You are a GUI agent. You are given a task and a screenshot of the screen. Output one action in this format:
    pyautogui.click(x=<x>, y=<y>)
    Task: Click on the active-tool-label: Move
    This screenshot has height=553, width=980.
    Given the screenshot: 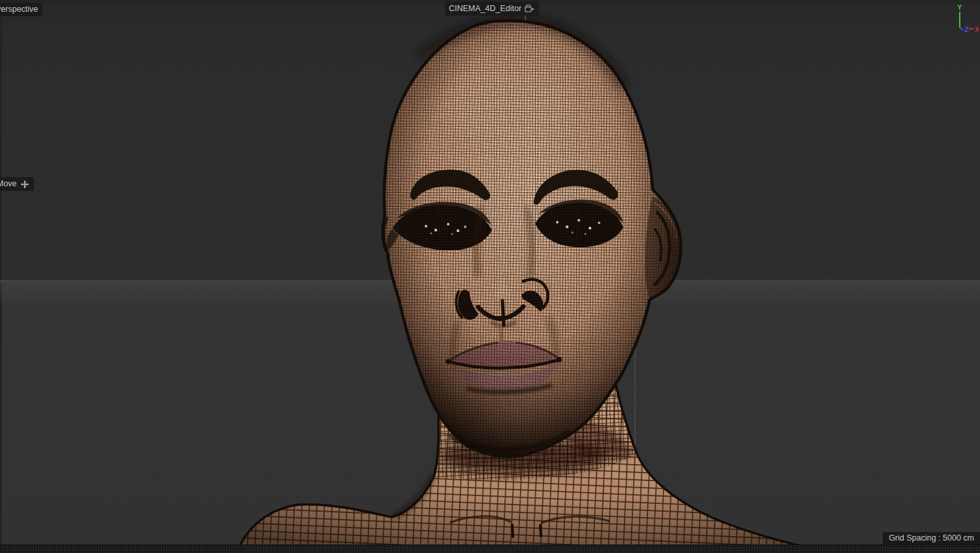 What is the action you would take?
    pyautogui.click(x=8, y=184)
    